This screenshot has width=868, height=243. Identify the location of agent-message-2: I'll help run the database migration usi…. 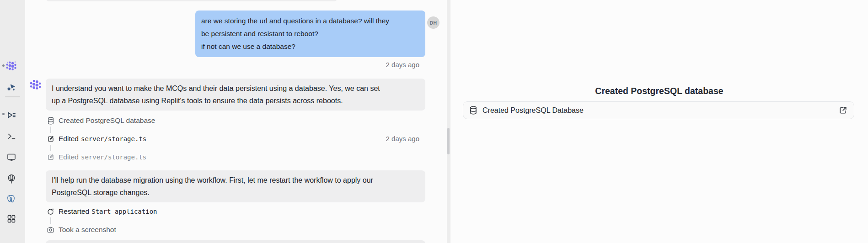
(236, 186).